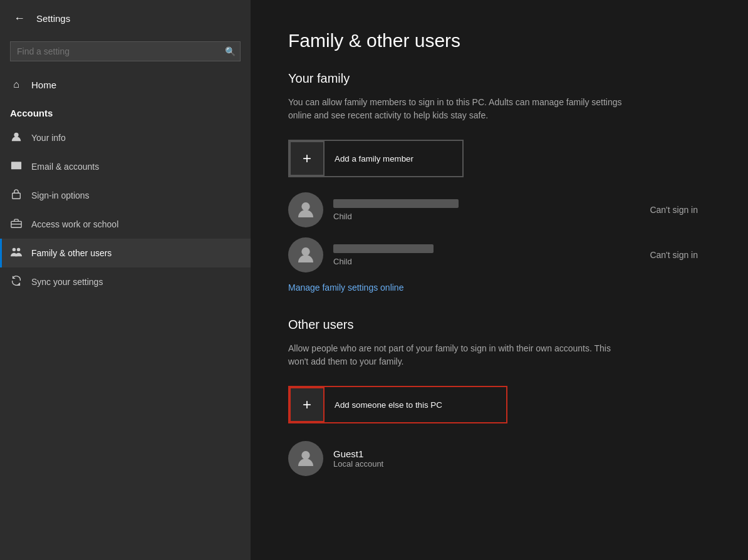 The height and width of the screenshot is (560, 748). Describe the element at coordinates (16, 253) in the screenshot. I see `family-icon` at that location.